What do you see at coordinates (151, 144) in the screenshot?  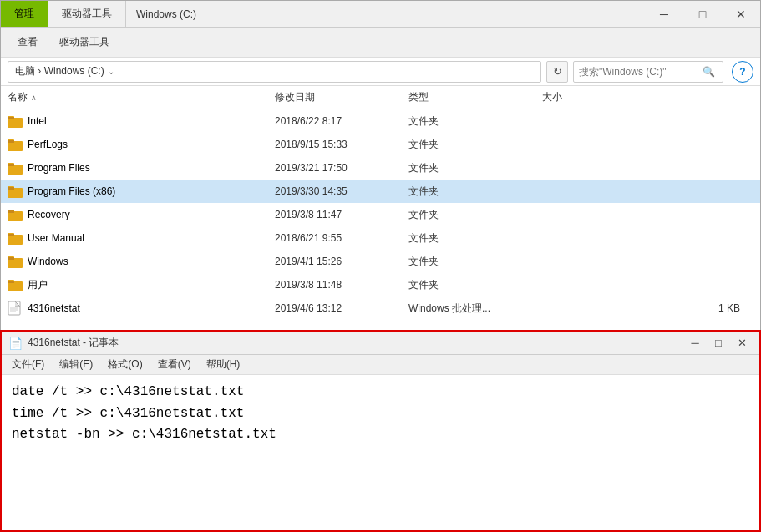 I see `file-name: PerfLogs` at bounding box center [151, 144].